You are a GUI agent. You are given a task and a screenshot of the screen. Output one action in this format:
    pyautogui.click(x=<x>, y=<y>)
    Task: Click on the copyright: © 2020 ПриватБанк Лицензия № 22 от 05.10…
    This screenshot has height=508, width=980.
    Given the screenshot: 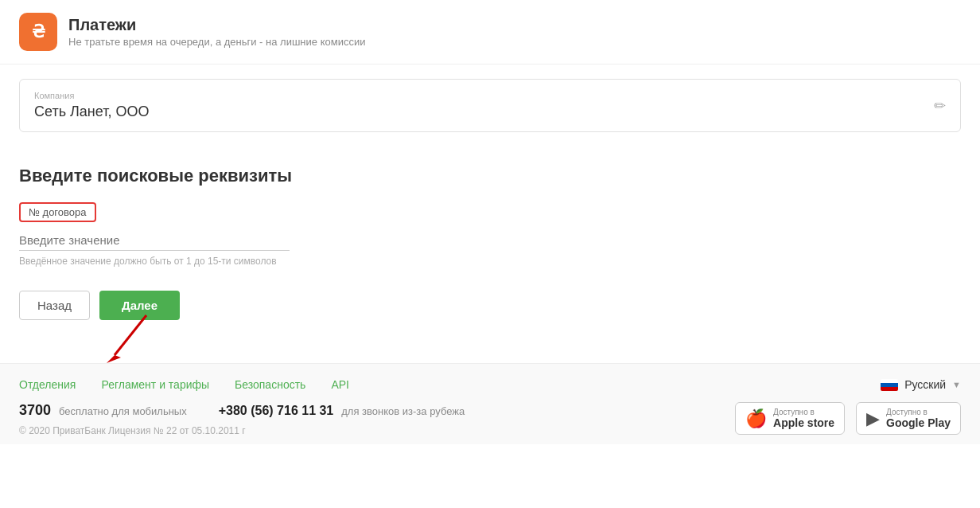 What is the action you would take?
    pyautogui.click(x=242, y=431)
    